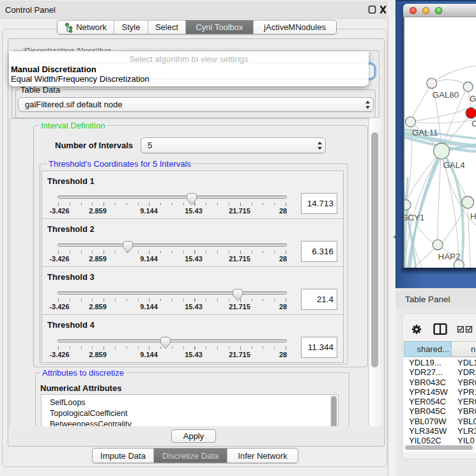 The height and width of the screenshot is (476, 476). What do you see at coordinates (414, 217) in the screenshot?
I see `svg-text: GCY1` at bounding box center [414, 217].